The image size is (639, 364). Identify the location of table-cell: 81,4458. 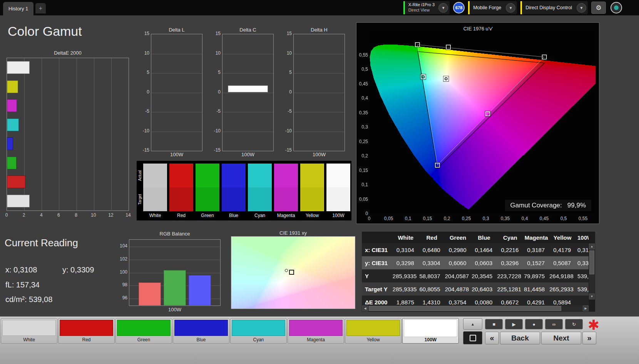
(536, 289).